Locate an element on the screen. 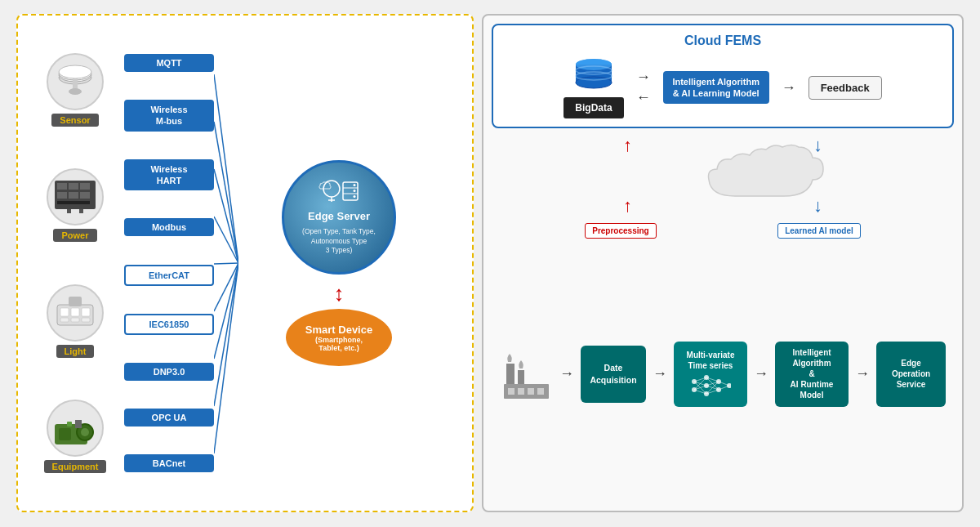 This screenshot has height=527, width=980. sensor-circle is located at coordinates (75, 82).